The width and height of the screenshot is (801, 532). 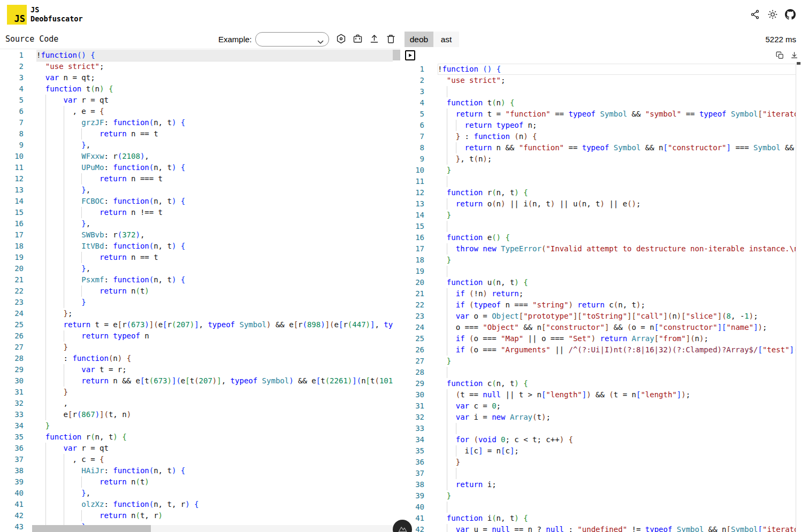 What do you see at coordinates (617, 406) in the screenshot?
I see `code-line: var c = 0;` at bounding box center [617, 406].